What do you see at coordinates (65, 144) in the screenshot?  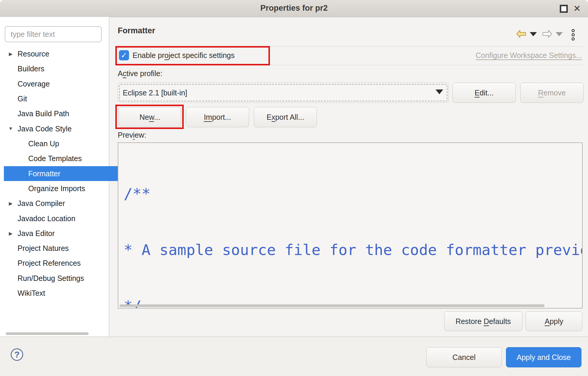 I see `sidebar-item-clean-up: Clean Up` at bounding box center [65, 144].